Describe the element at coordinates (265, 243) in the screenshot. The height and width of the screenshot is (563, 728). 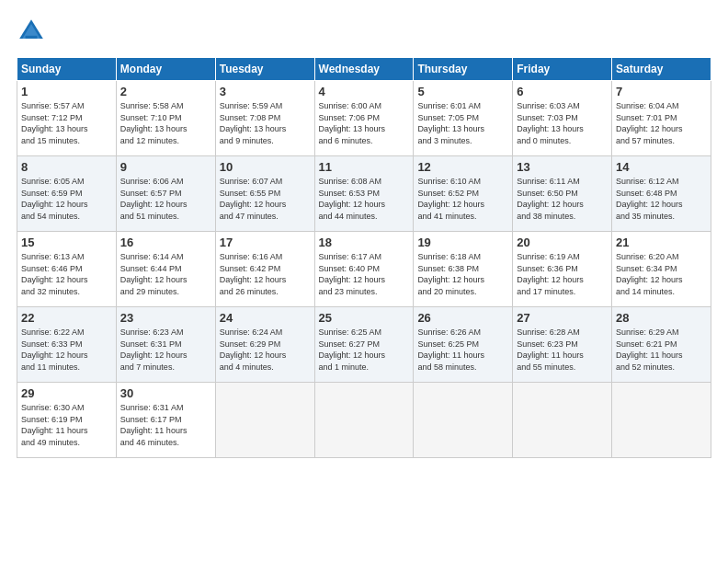
I see `day-number: 17` at that location.